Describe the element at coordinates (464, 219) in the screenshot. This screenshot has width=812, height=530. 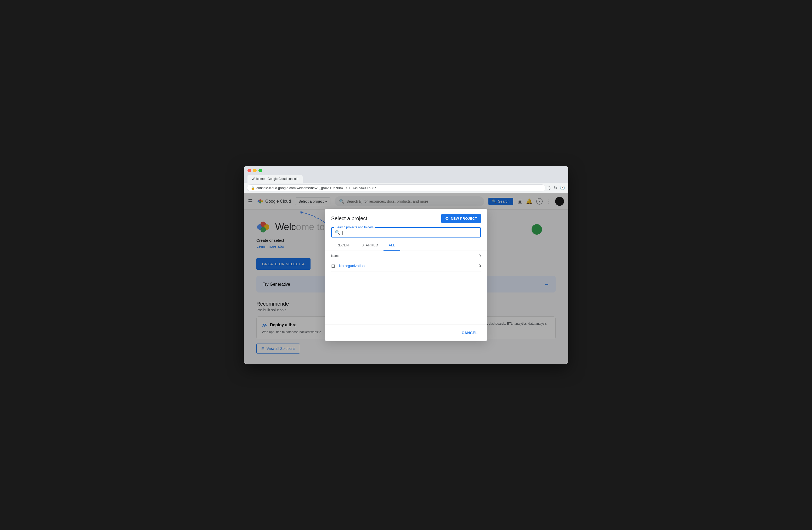
I see `new-project-label: NEW PROJECT` at that location.